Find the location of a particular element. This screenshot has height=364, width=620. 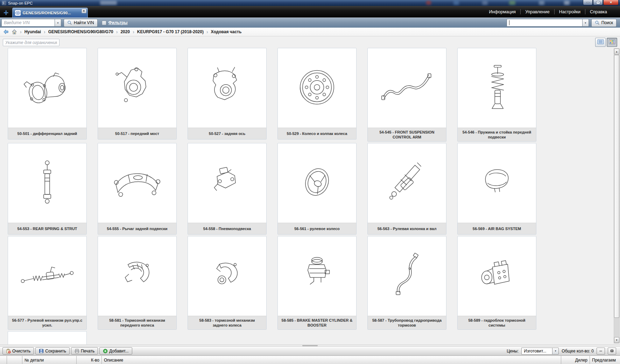

part-tile: 58-589 - гидроблок тормозной системы is located at coordinates (497, 283).